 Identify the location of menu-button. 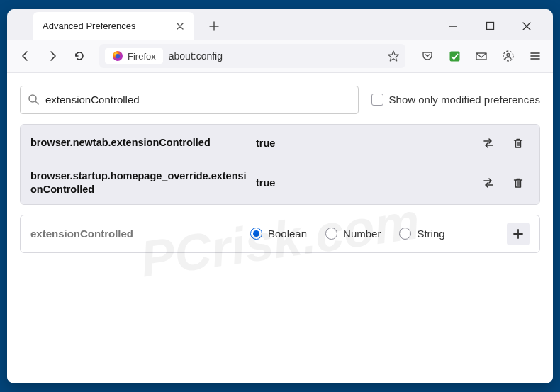
(535, 56).